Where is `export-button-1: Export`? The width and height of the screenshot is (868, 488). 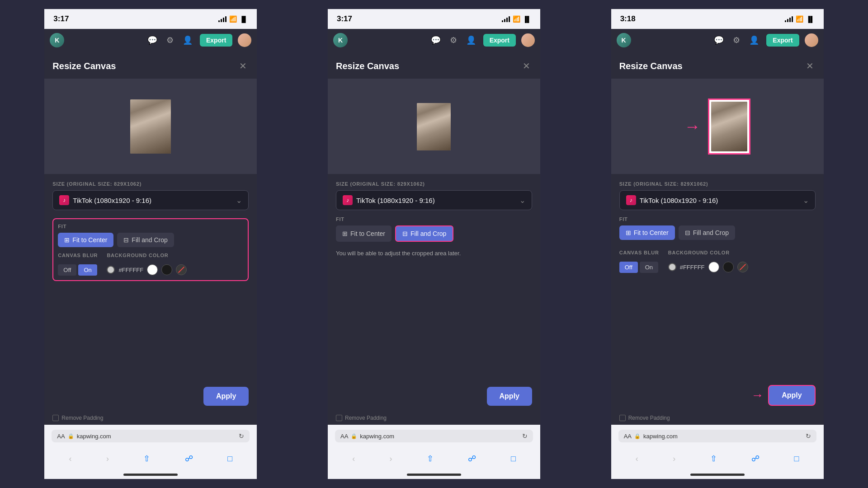
export-button-1: Export is located at coordinates (216, 40).